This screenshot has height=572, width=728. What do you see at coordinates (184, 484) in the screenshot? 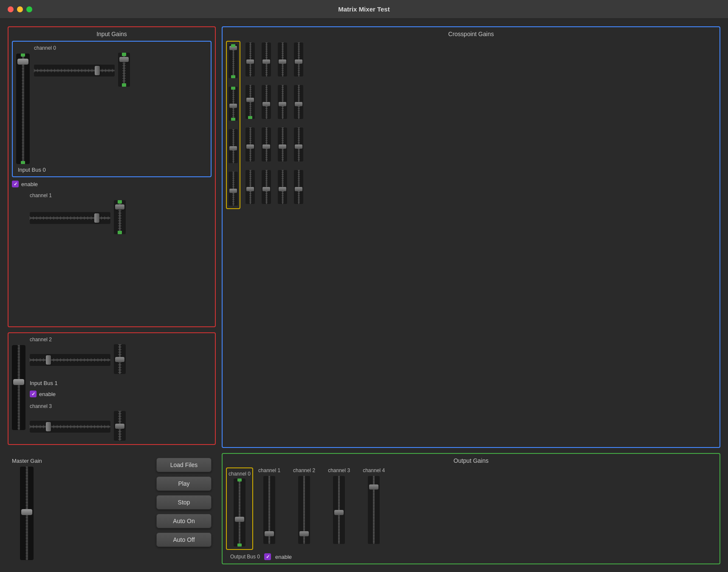
I see `play-button: Play` at bounding box center [184, 484].